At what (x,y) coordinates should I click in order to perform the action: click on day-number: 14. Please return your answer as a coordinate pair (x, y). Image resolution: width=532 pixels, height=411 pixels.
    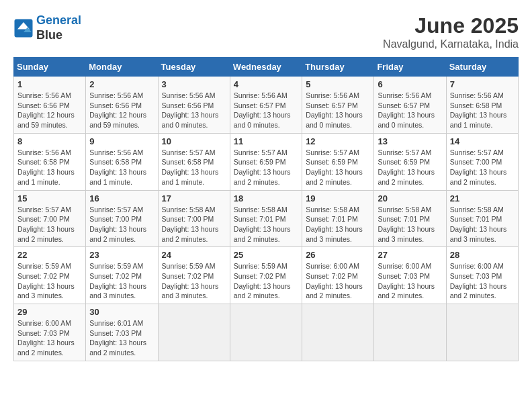
    Looking at the image, I should click on (482, 141).